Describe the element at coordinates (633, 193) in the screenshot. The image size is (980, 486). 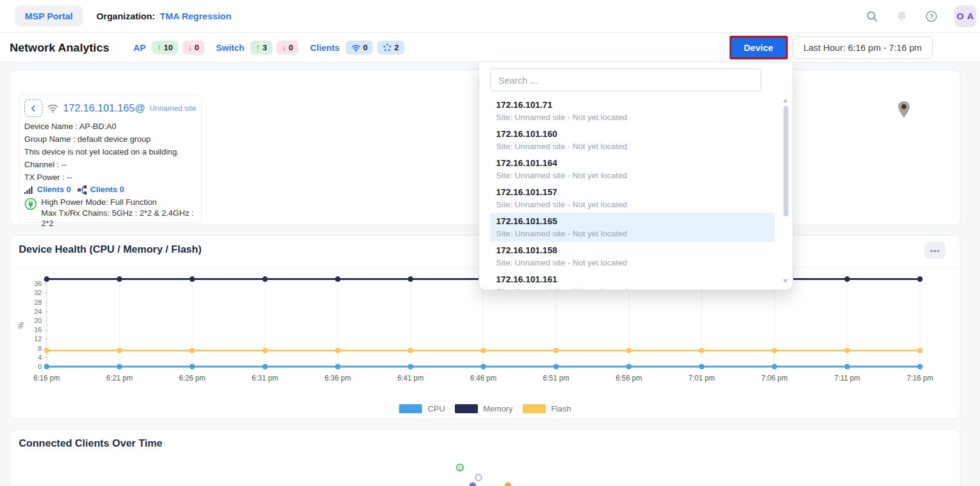
I see `device-list: 172.16.101.71 Site: Unnamed site - Not y…` at that location.